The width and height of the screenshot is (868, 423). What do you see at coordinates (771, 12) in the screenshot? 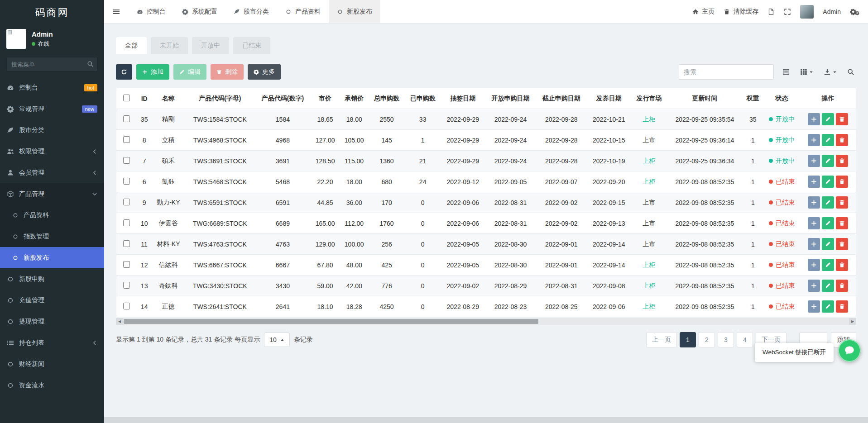
I see `doc-button` at bounding box center [771, 12].